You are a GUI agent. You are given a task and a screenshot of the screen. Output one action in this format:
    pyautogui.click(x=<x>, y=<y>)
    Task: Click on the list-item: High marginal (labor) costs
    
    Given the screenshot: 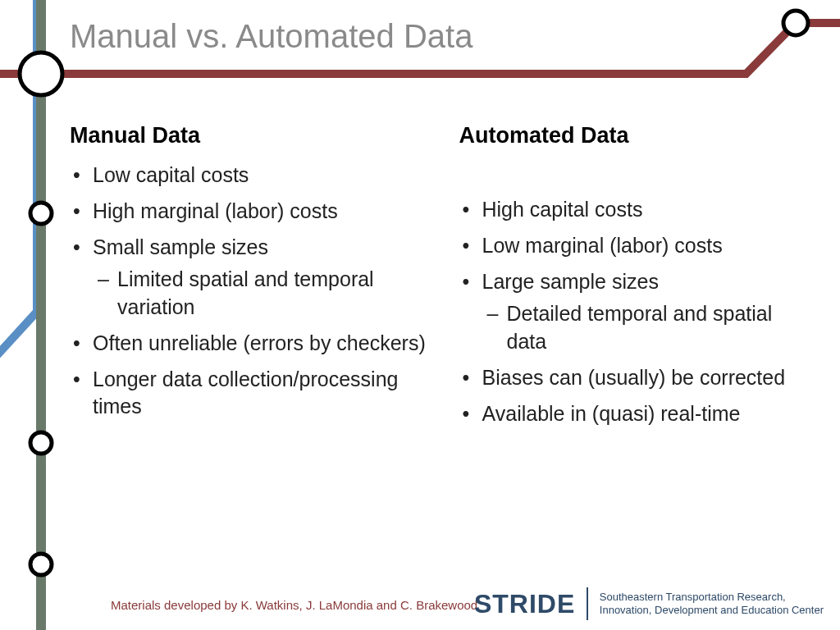 What is the action you would take?
    pyautogui.click(x=248, y=212)
    